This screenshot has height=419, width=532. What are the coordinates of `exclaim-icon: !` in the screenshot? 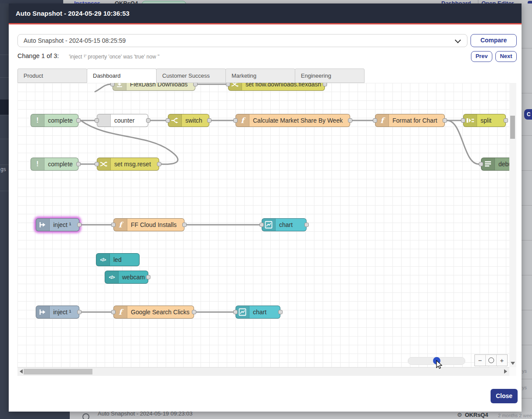 It's located at (38, 164).